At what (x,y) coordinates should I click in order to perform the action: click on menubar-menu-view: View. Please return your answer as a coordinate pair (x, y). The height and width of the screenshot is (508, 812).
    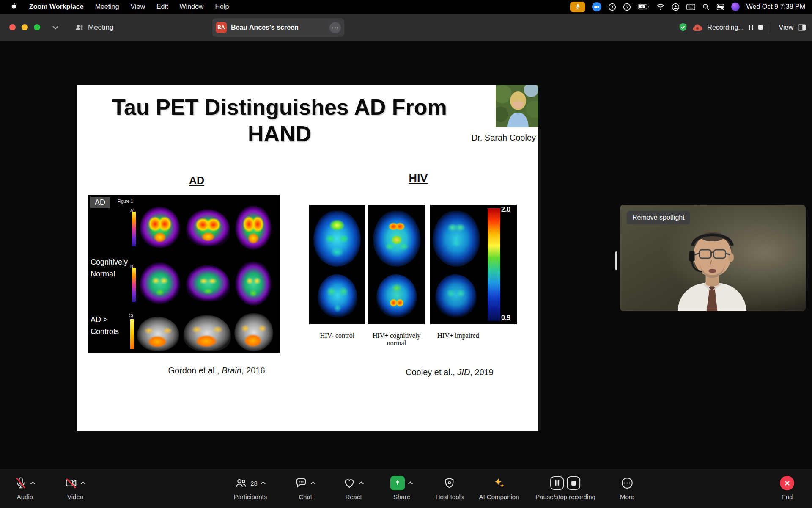
    Looking at the image, I should click on (138, 7).